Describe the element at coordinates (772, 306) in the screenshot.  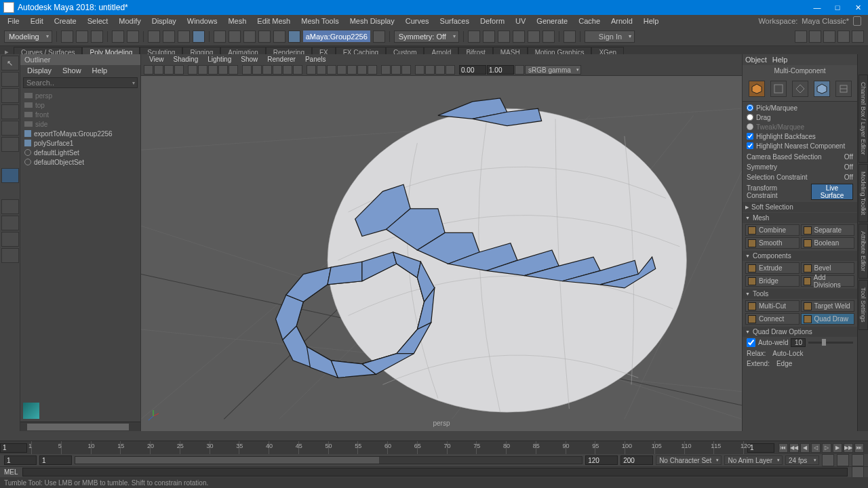
I see `multicut-button: Multi-Cut` at that location.